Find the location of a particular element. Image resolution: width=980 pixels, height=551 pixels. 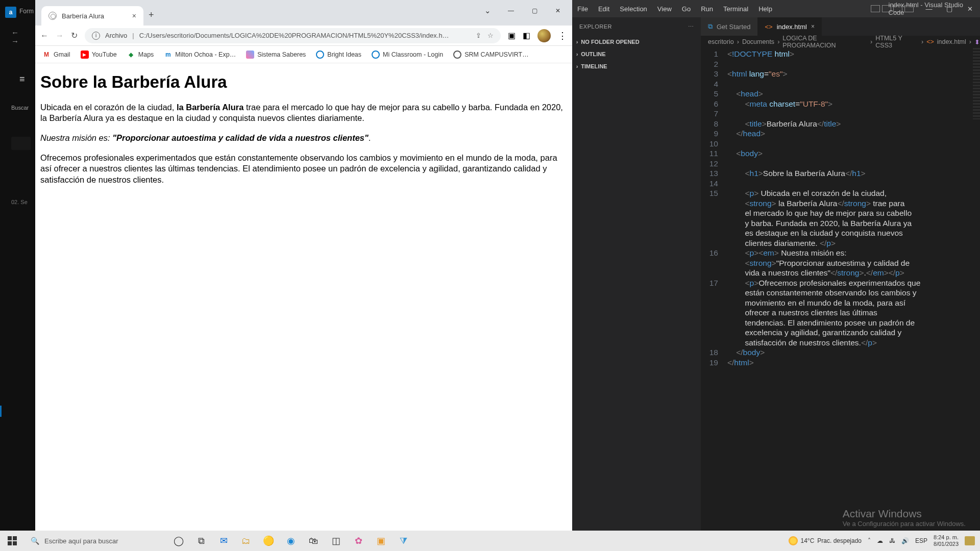

taskview-icon: ⧉ is located at coordinates (201, 541).